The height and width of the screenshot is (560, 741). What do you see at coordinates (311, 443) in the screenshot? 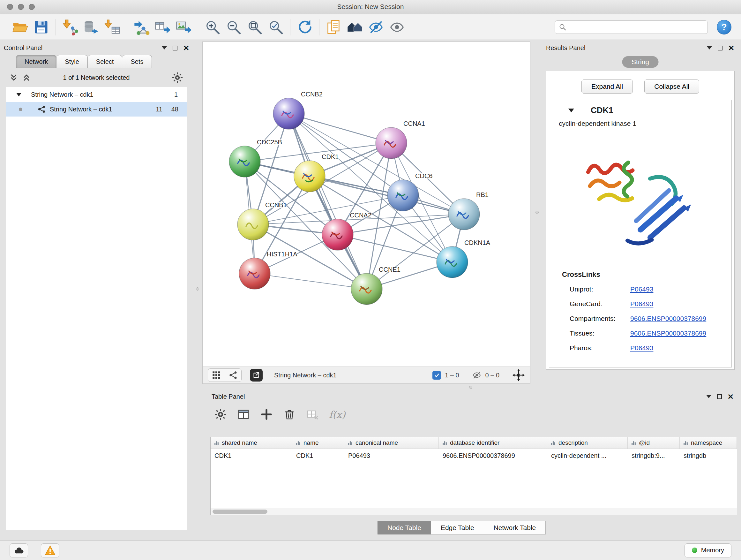
I see `column-header-label: name` at bounding box center [311, 443].